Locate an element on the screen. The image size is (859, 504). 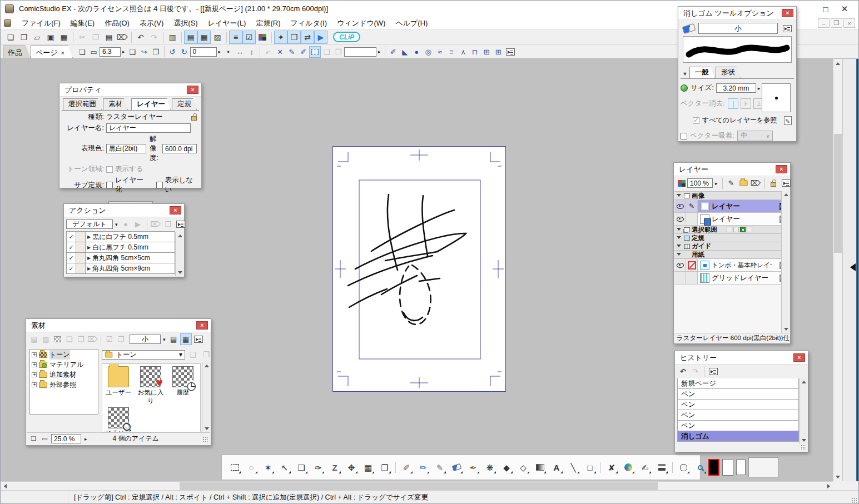
tool-layer-select: ❏ is located at coordinates (301, 467).